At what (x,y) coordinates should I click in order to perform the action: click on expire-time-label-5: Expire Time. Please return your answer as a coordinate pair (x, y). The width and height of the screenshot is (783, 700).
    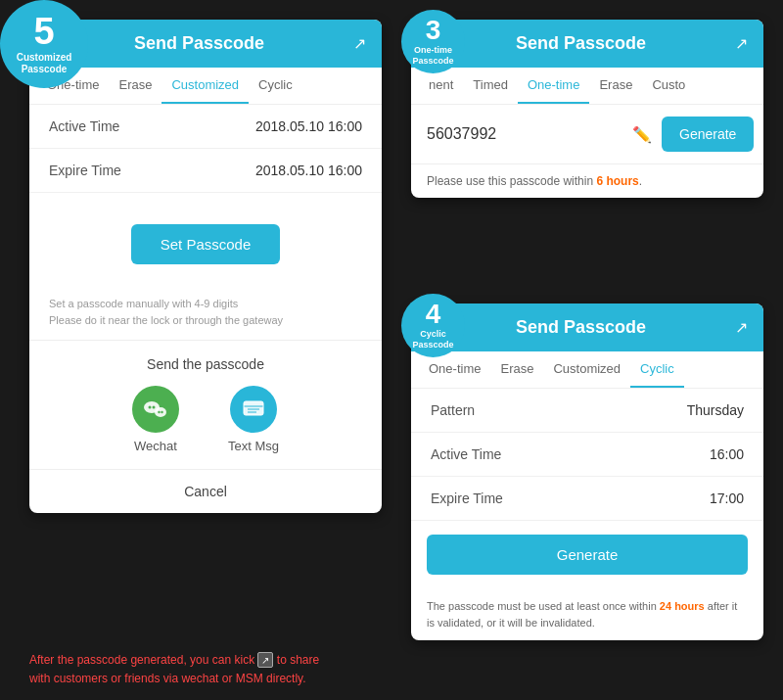
    Looking at the image, I should click on (85, 170).